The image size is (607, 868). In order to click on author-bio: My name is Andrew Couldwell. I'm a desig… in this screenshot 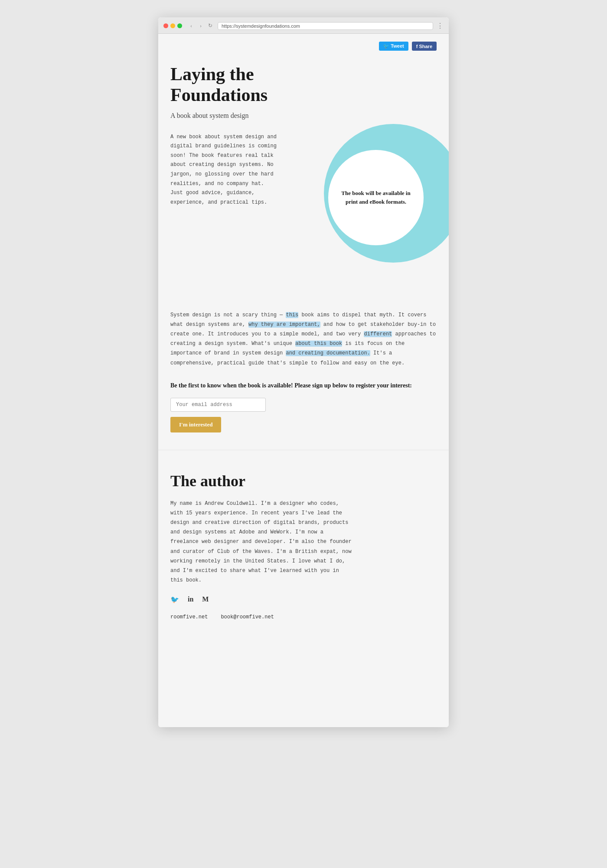, I will do `click(261, 542)`.